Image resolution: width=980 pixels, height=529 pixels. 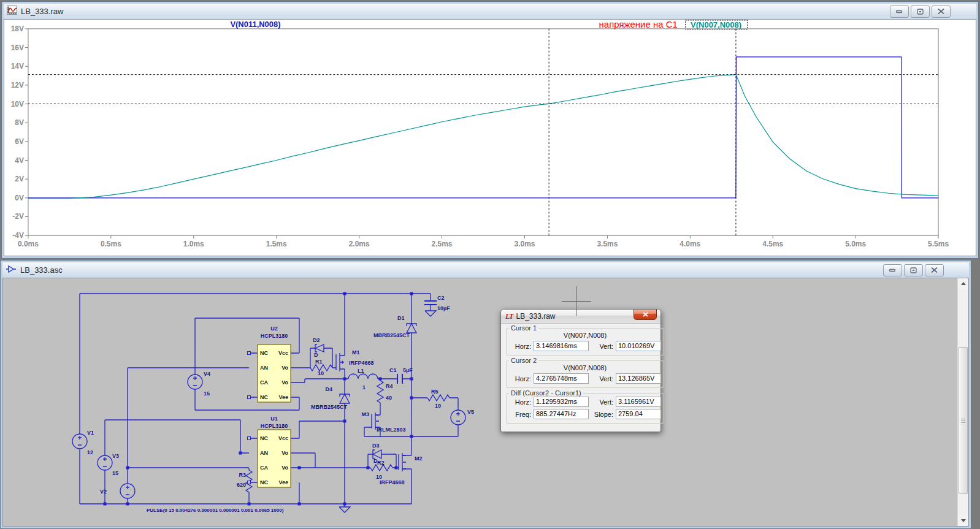 I want to click on scroll-down-button, so click(x=963, y=521).